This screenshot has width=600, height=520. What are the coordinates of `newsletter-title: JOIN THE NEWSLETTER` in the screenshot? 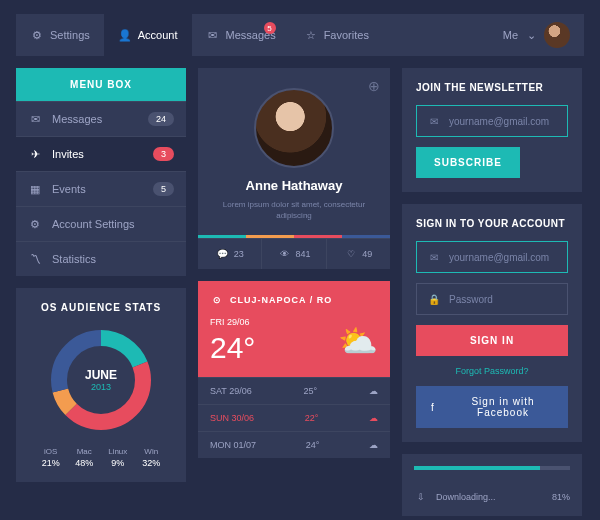 It's located at (492, 88).